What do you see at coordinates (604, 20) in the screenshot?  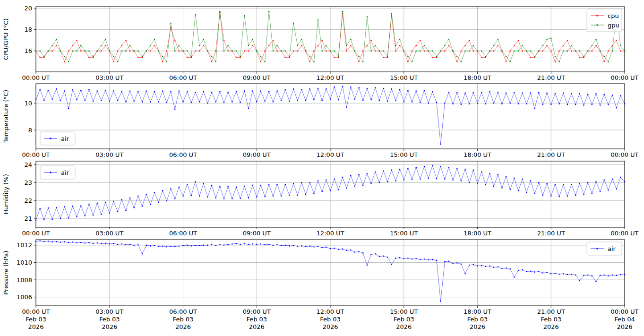 I see `legend-cpu-gpu: cpugpu` at bounding box center [604, 20].